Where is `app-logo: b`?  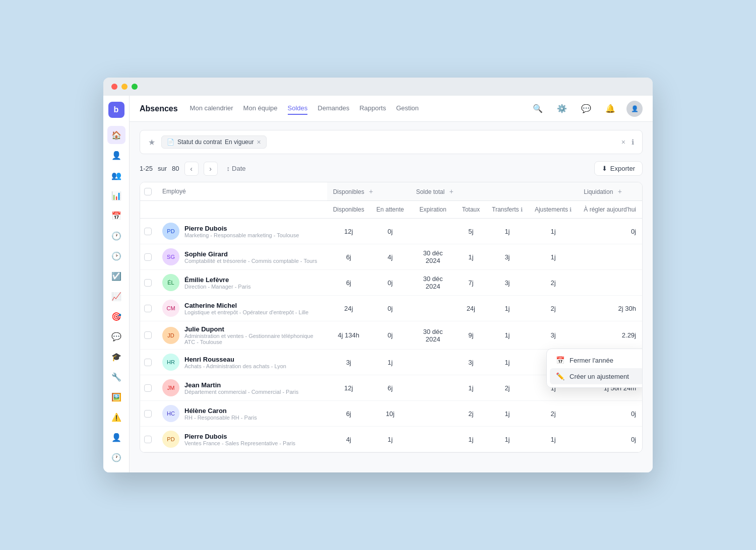 app-logo: b is located at coordinates (116, 110).